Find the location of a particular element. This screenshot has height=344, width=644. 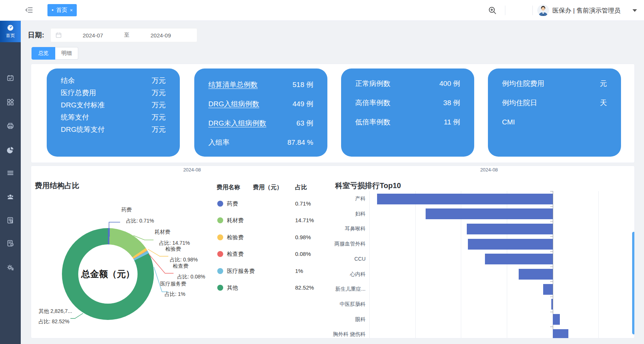

bar-category-label: 眼科 is located at coordinates (339, 320).